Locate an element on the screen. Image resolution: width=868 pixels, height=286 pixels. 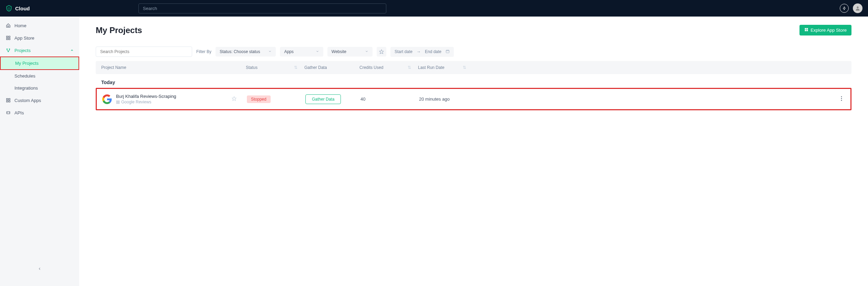
sidebar: Home App Store Projects My Projects Sche… is located at coordinates (40, 151).